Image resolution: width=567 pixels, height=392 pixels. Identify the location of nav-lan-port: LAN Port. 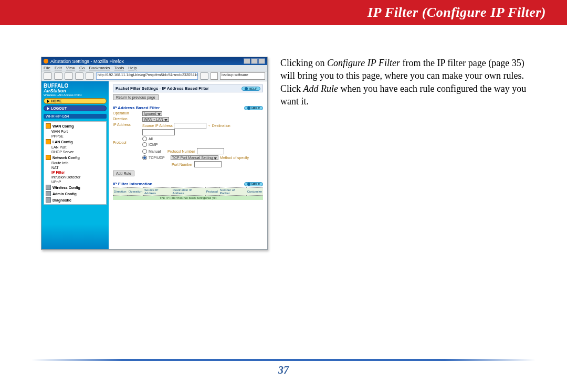
(75, 147).